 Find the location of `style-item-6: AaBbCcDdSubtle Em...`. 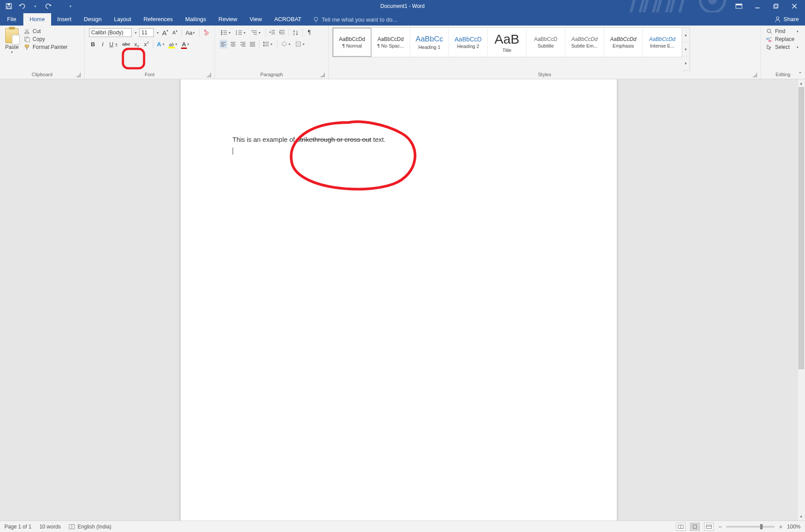

style-item-6: AaBbCcDdSubtle Em... is located at coordinates (585, 42).